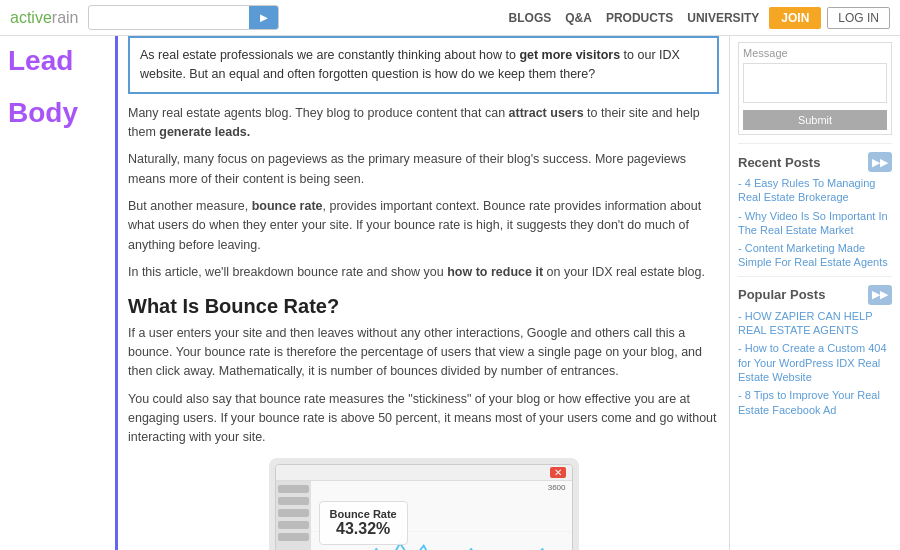 This screenshot has height=550, width=900. Describe the element at coordinates (58, 62) in the screenshot. I see `sidebar-lead-label: Lead` at that location.